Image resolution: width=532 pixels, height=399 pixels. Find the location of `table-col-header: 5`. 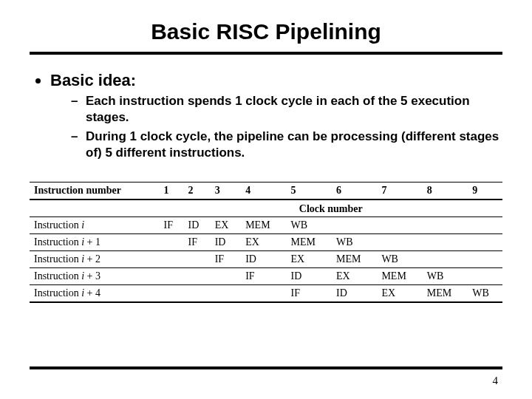

table-col-header: 5 is located at coordinates (309, 191).